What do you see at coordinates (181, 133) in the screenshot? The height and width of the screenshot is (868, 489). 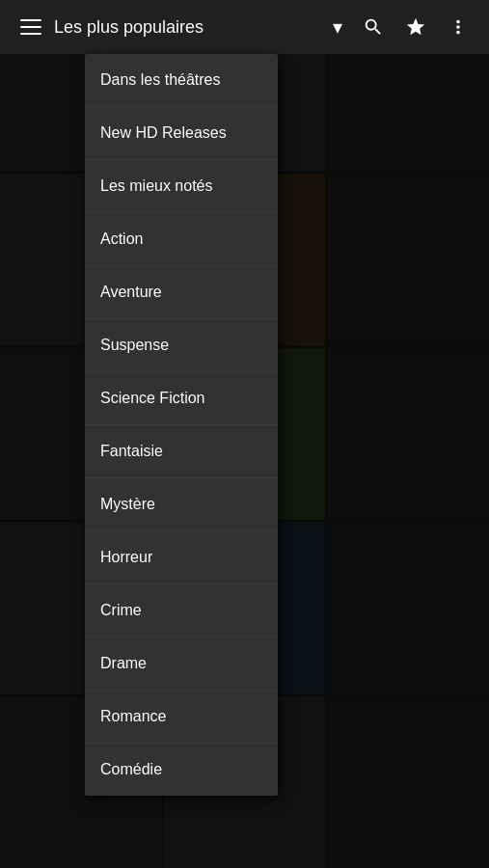 I see `menu-item-new-hd-releases: New HD Releases` at bounding box center [181, 133].